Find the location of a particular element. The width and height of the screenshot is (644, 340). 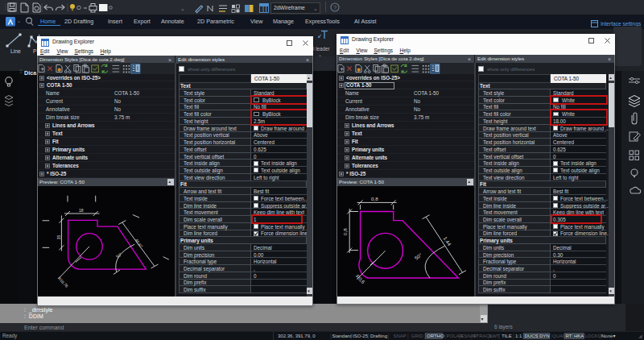

svg-text: 40,67 is located at coordinates (139, 243).